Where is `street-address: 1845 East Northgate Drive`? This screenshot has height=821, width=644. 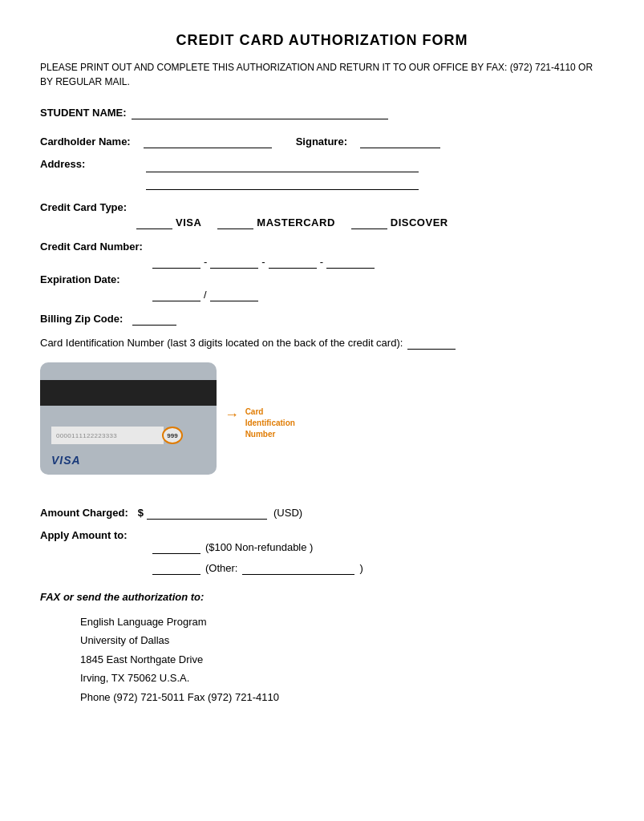 street-address: 1845 East Northgate Drive is located at coordinates (342, 659).